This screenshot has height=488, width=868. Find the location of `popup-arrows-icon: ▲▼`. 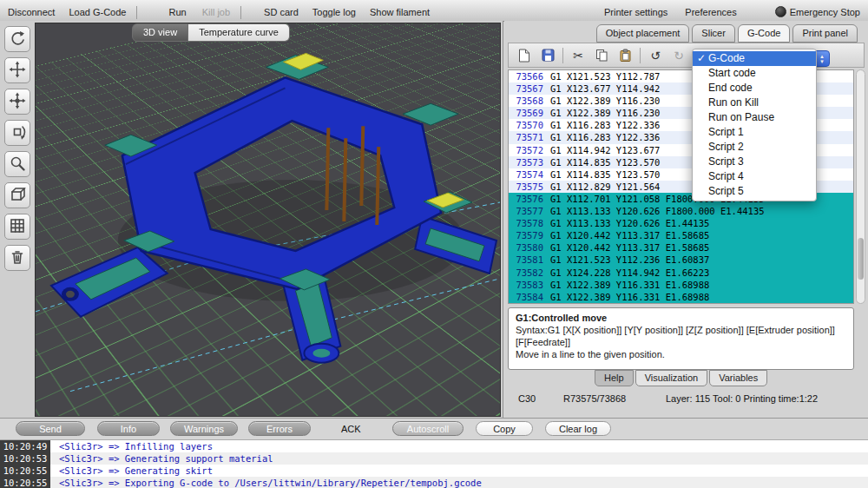

popup-arrows-icon: ▲▼ is located at coordinates (822, 59).